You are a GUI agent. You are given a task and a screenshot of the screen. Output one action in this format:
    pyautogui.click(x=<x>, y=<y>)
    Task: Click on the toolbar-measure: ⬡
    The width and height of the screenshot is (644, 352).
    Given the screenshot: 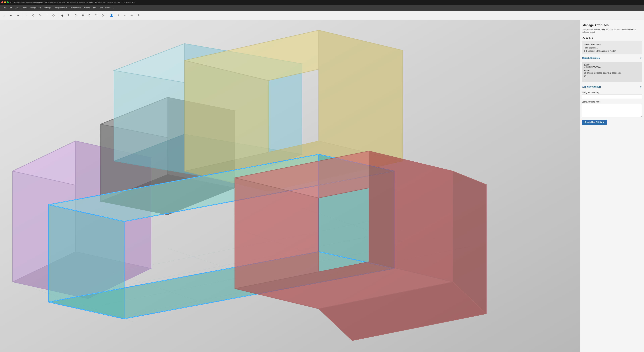 What is the action you would take?
    pyautogui.click(x=34, y=16)
    